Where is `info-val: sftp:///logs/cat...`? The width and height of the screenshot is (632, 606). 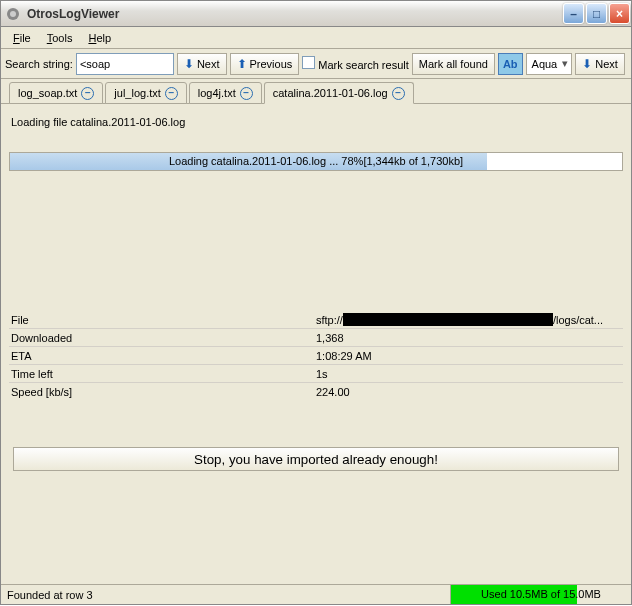
info-val: sftp:///logs/cat... is located at coordinates (470, 320).